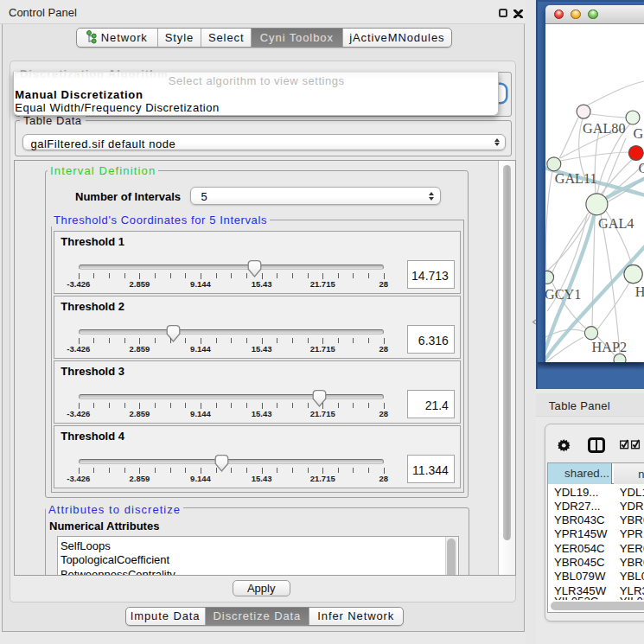 This screenshot has width=644, height=644. I want to click on svg-text: C, so click(641, 169).